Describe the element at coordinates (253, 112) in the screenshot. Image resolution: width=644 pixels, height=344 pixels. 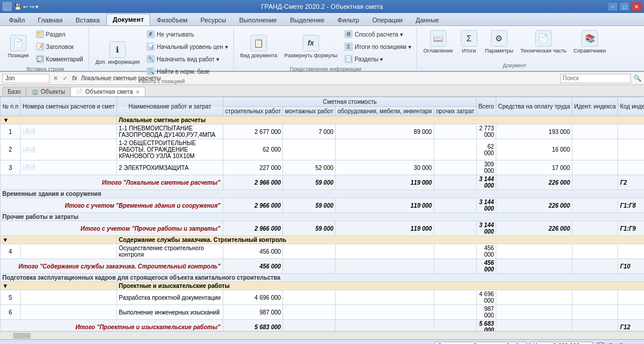
I see `col-str-work: строительных работ` at that location.